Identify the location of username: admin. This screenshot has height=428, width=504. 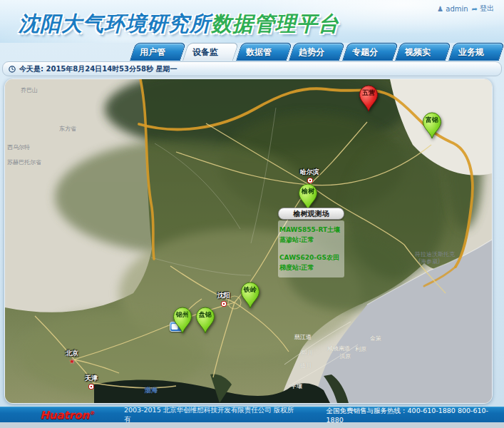
(456, 9).